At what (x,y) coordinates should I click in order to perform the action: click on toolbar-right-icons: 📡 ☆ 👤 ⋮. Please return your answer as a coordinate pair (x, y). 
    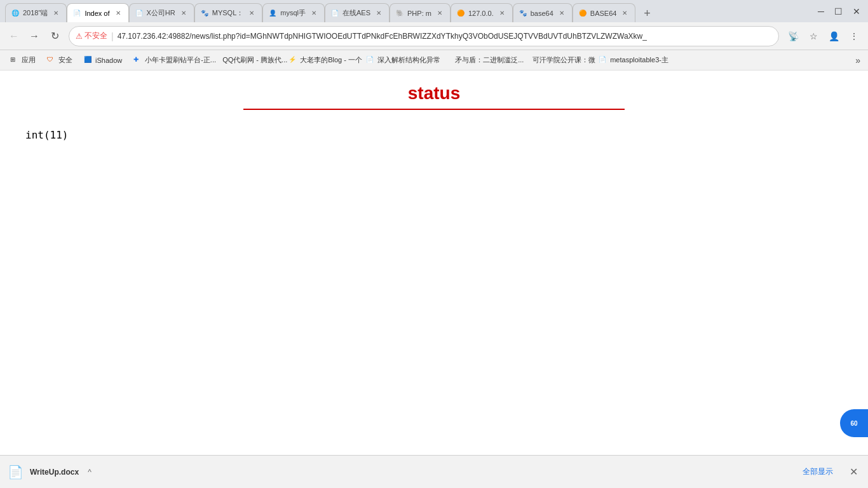
    Looking at the image, I should click on (824, 36).